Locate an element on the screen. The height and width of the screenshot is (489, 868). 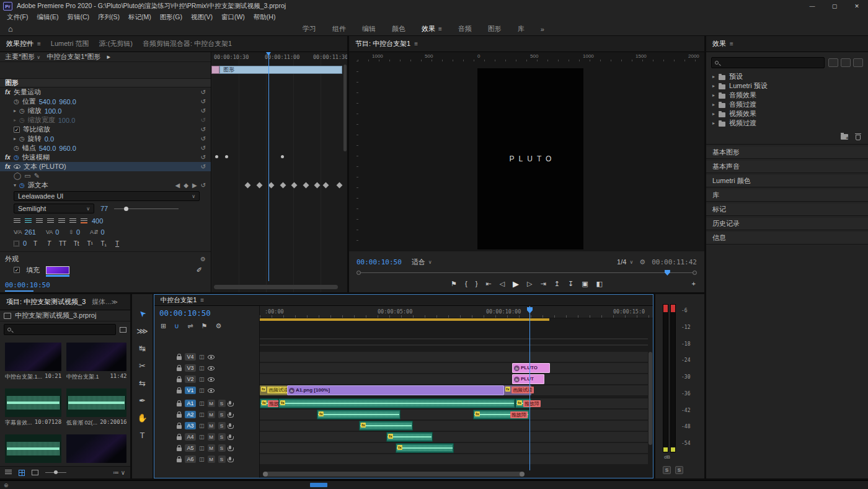
lift-button: ↥ is located at coordinates (557, 284).